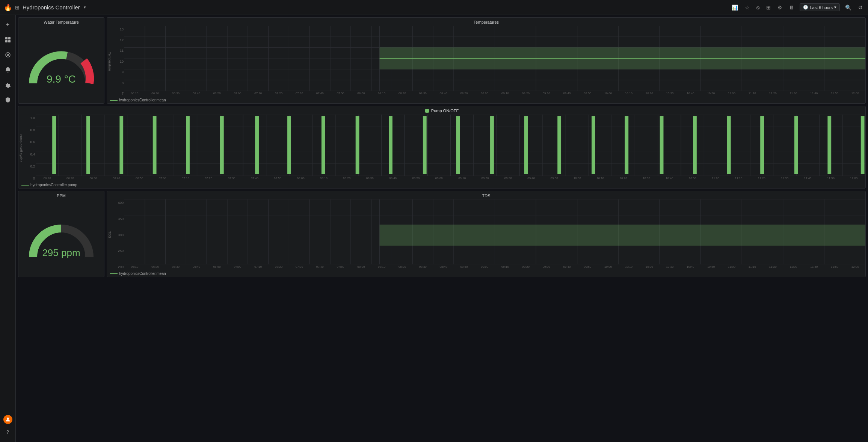 The image size is (868, 442). I want to click on tds-legend-label: hydroponicsController.mean, so click(143, 273).